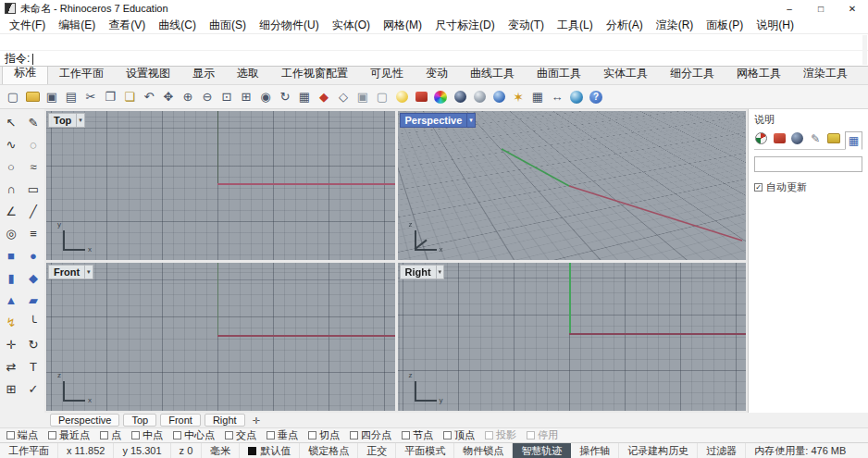 This screenshot has width=868, height=458. Describe the element at coordinates (363, 97) in the screenshot. I see `lock-object-icon: ▣` at that location.